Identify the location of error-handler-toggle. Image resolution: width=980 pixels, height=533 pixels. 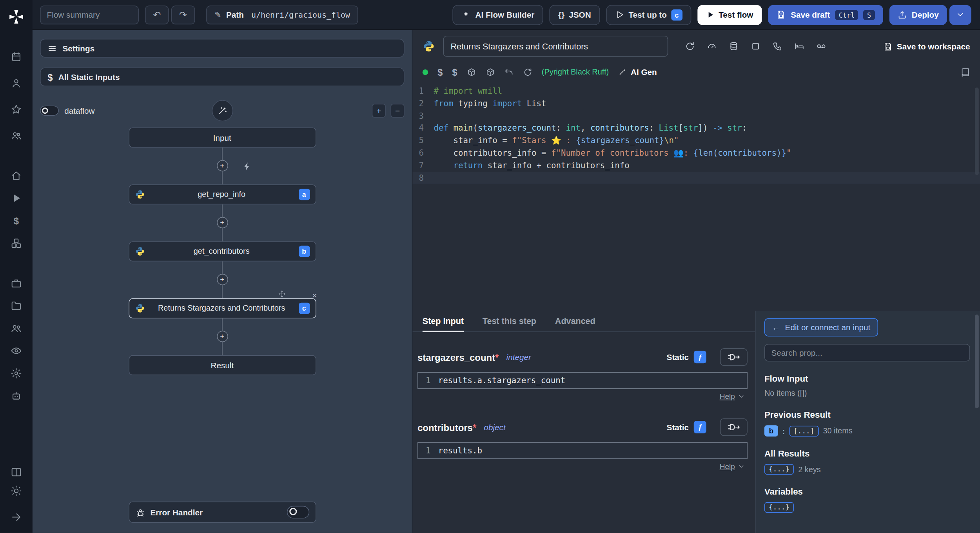
(298, 512).